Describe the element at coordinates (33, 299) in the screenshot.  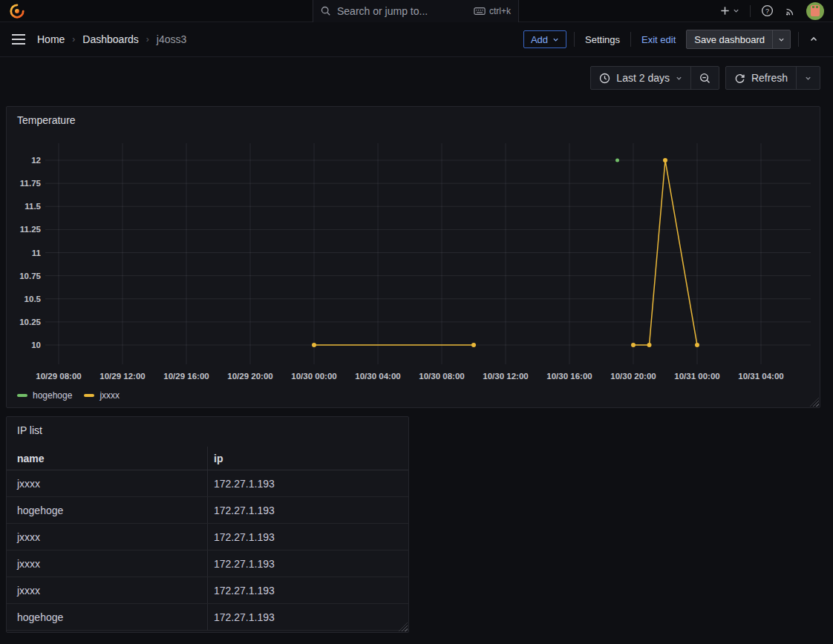
I see `y-tick-label: 10.5` at that location.